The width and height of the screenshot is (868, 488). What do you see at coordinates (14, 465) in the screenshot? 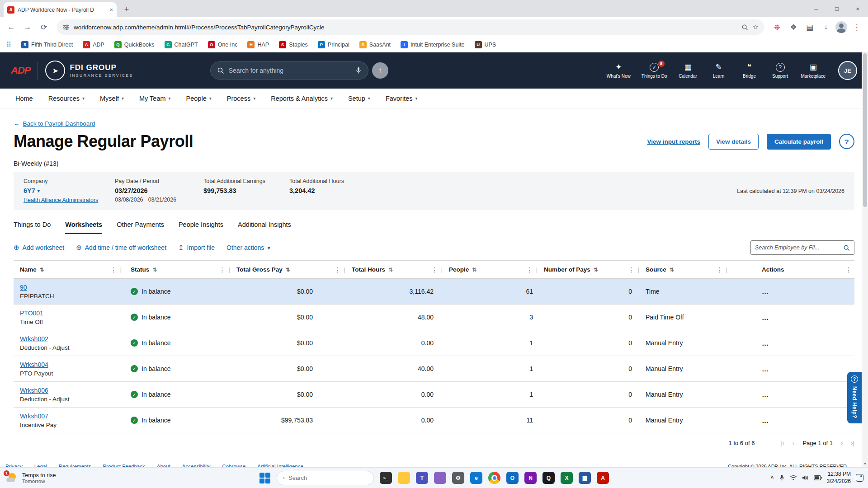
I see `footer-privacy-link: Privacy` at bounding box center [14, 465].